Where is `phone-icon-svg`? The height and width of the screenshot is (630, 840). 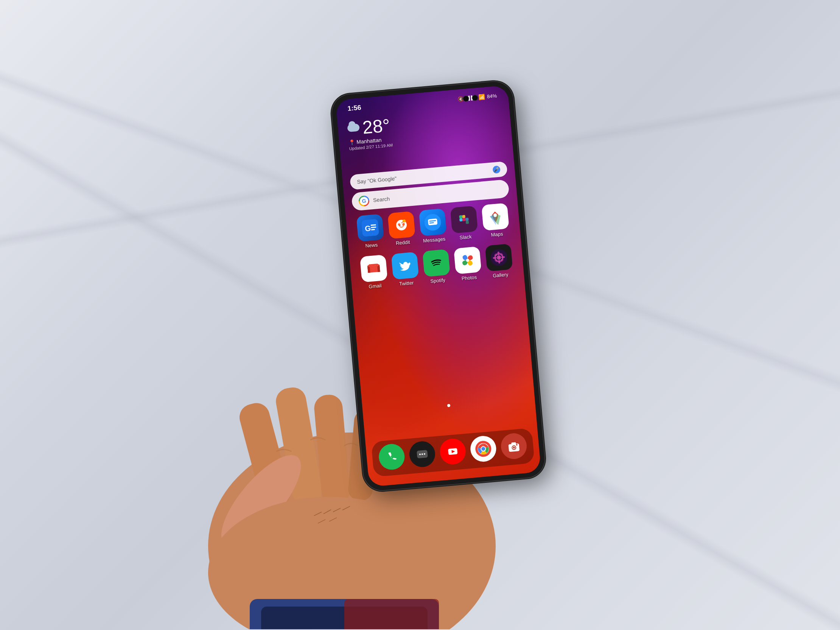 phone-icon-svg is located at coordinates (392, 457).